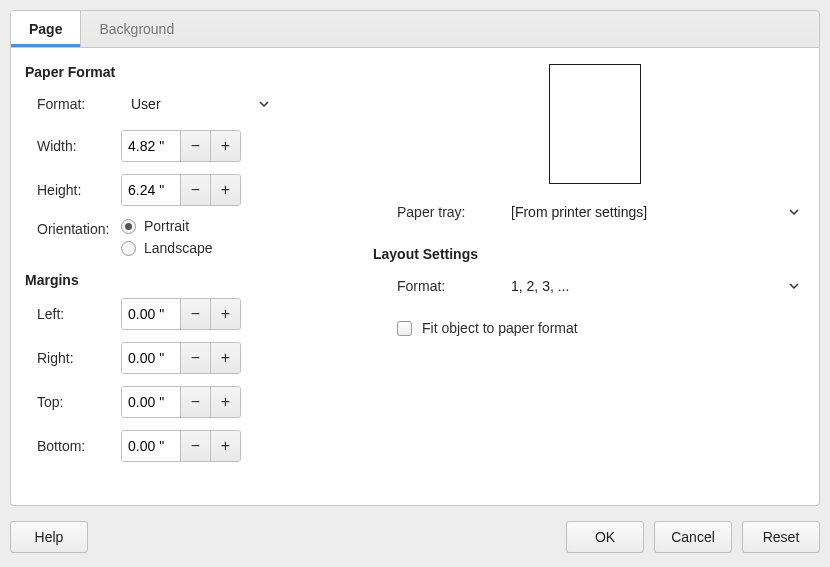 The width and height of the screenshot is (830, 567). I want to click on width-input, so click(151, 146).